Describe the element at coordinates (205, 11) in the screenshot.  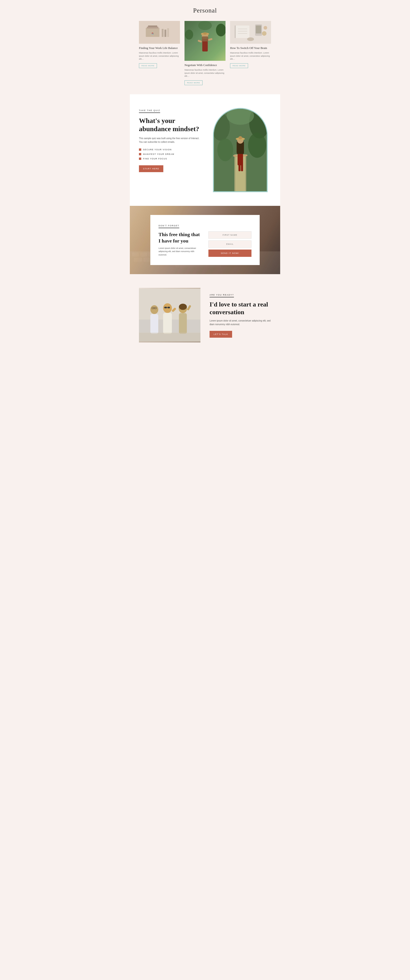
I see `site-title: Personal` at that location.